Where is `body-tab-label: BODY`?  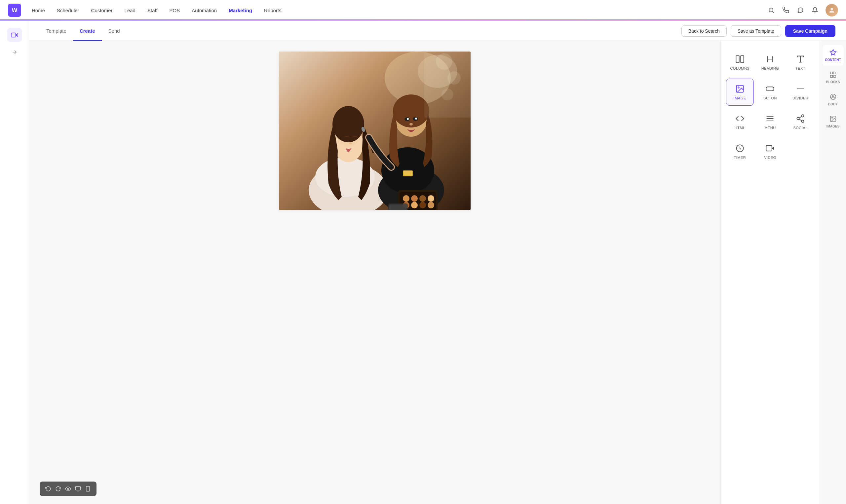 body-tab-label: BODY is located at coordinates (833, 104).